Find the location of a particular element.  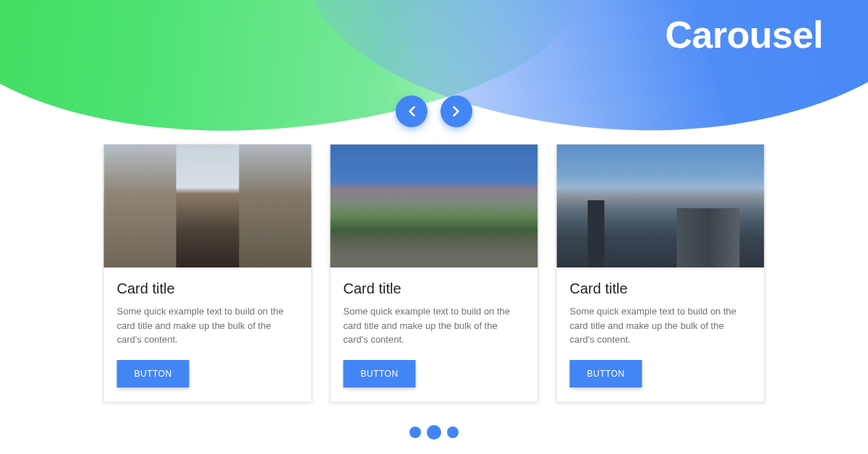

chevron-right-icon is located at coordinates (456, 111).